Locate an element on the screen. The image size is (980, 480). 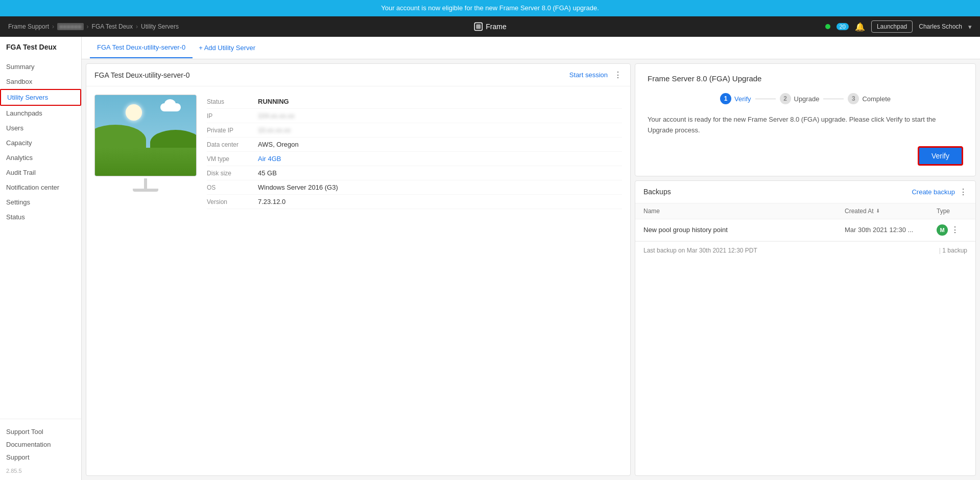
upgrade-title: Frame Server 8.0 (FGA) Upgrade is located at coordinates (805, 79).